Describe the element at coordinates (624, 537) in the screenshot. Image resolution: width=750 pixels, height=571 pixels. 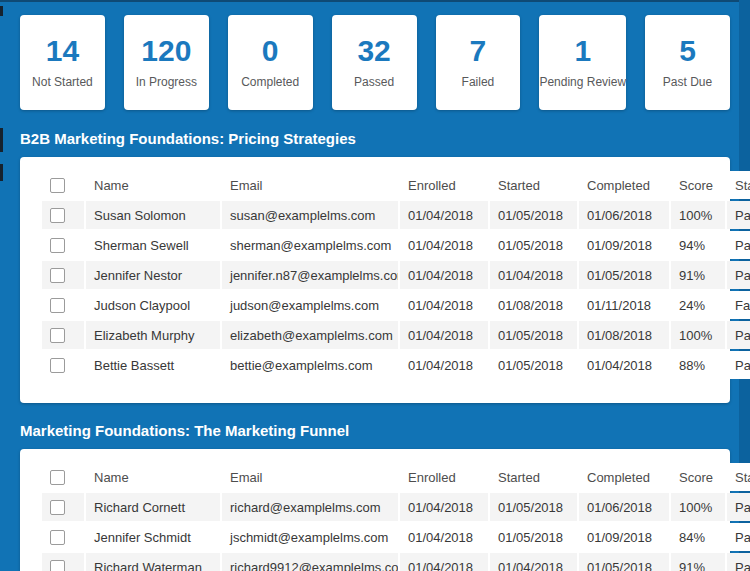
I see `cell-completed: 01/09/2018` at that location.